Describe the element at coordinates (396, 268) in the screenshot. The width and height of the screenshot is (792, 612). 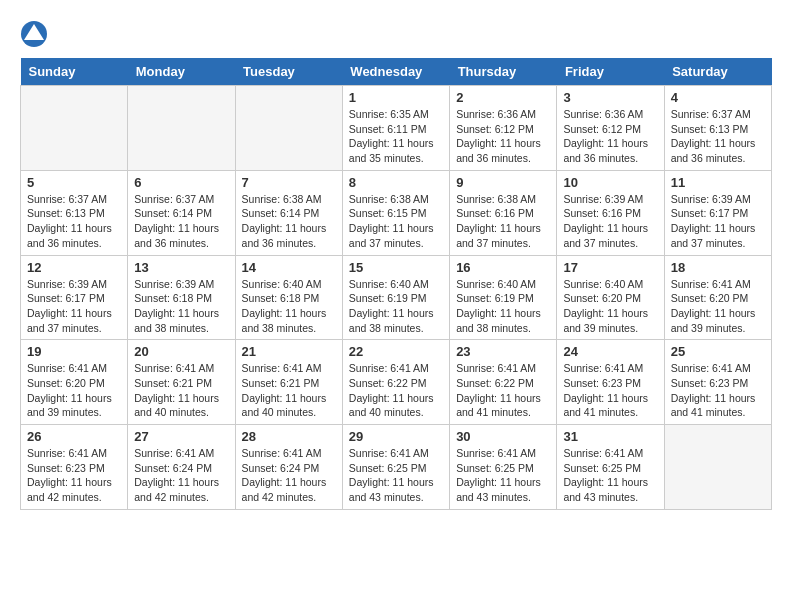
I see `day-number: 15` at that location.